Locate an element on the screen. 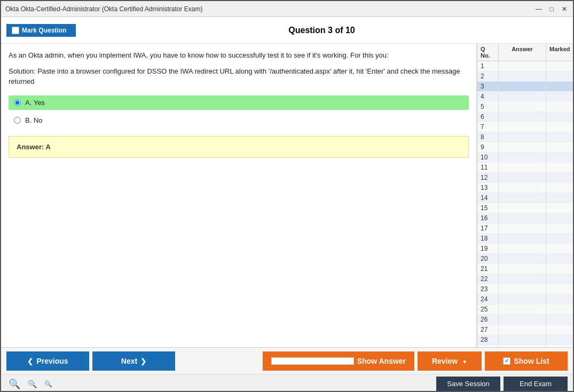 This screenshot has width=574, height=392. table-row: 19 is located at coordinates (525, 249).